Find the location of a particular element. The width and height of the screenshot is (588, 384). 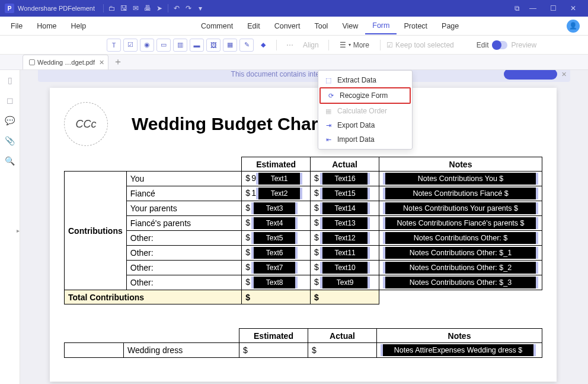

checkbox-tool-icon: ☑ is located at coordinates (130, 45).